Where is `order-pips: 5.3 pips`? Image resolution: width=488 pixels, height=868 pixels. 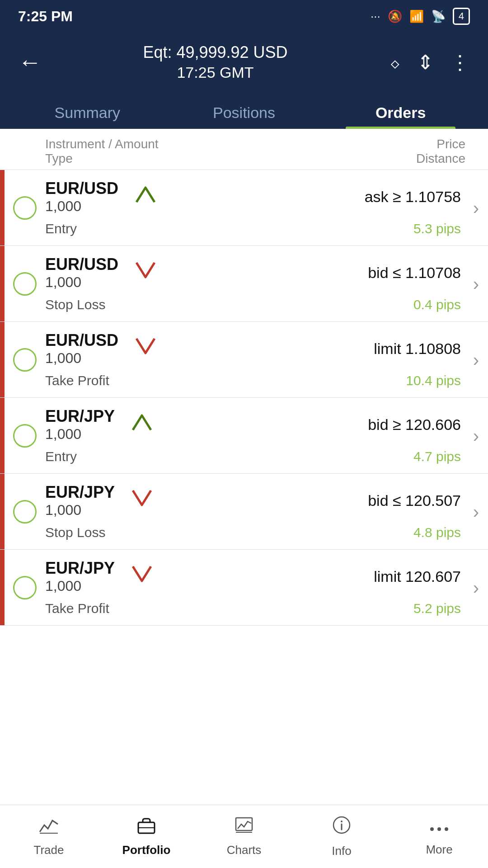
order-pips: 5.3 pips is located at coordinates (437, 229).